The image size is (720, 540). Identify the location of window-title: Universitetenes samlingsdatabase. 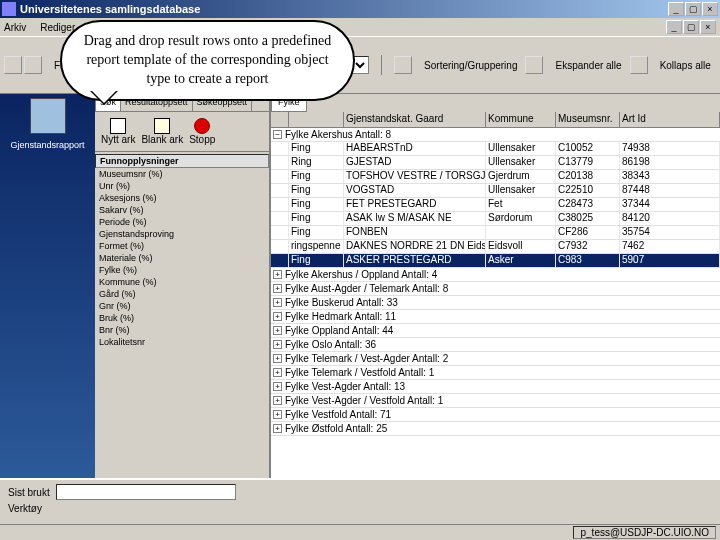
(344, 9).